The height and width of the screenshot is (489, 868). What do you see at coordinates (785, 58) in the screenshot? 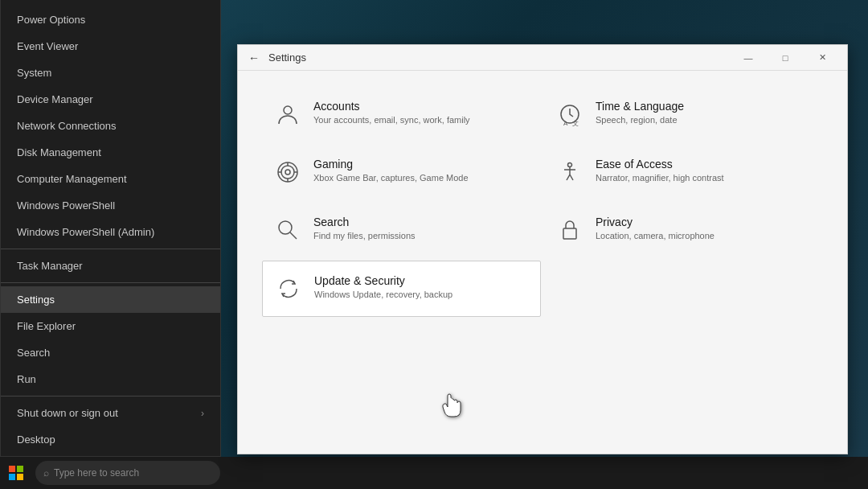
I see `maximize-button: □` at bounding box center [785, 58].